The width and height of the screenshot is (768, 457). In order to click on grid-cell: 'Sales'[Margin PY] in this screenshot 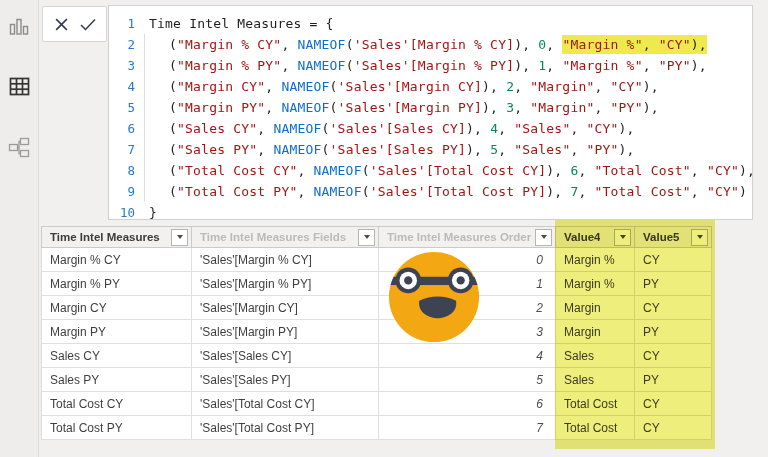, I will do `click(286, 332)`.